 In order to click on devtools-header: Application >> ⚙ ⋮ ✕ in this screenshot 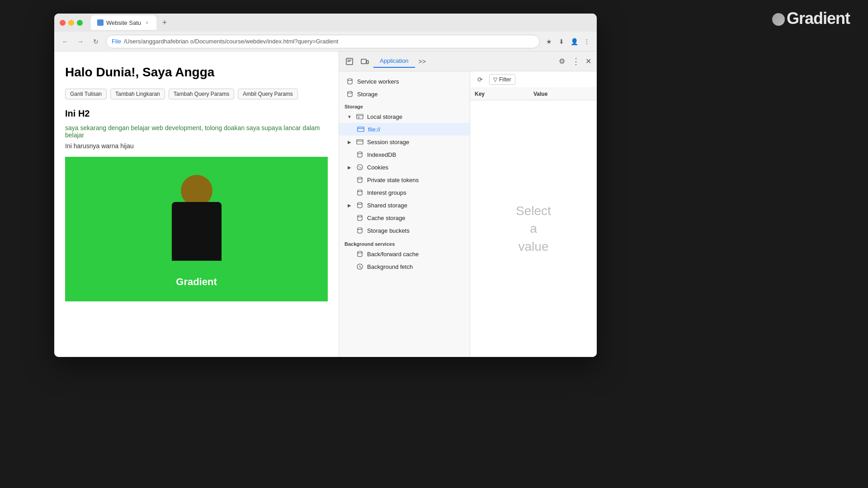, I will do `click(468, 61)`.